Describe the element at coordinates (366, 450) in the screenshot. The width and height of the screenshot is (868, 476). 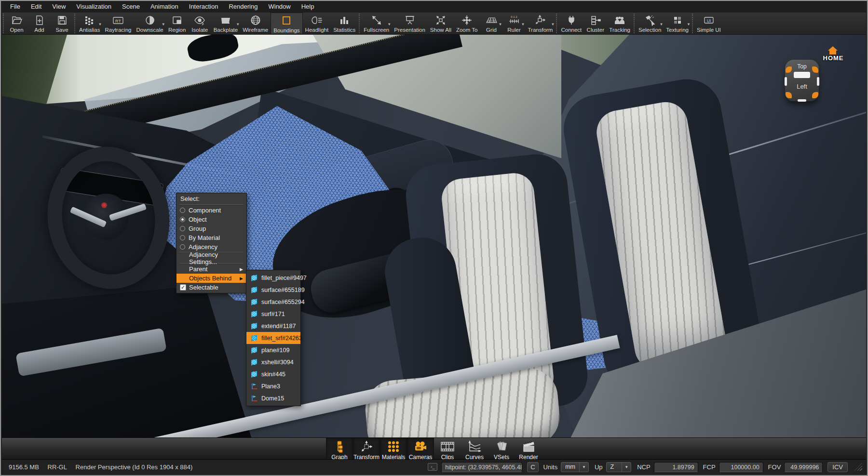
I see `module-button-transform: Transform` at that location.